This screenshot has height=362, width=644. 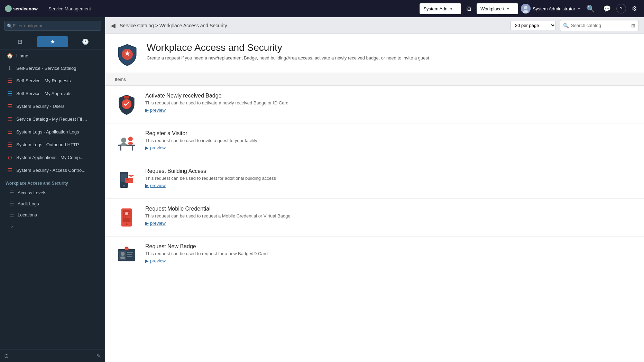 What do you see at coordinates (375, 180) in the screenshot?
I see `catalog-item-building-access: Request Building Access This request can…` at bounding box center [375, 180].